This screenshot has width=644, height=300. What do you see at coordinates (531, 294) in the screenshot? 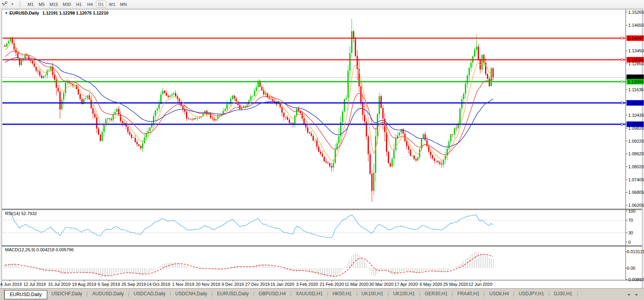
I see `chart-tab-usdjpy-h1: USDJPY,H1` at bounding box center [531, 294].